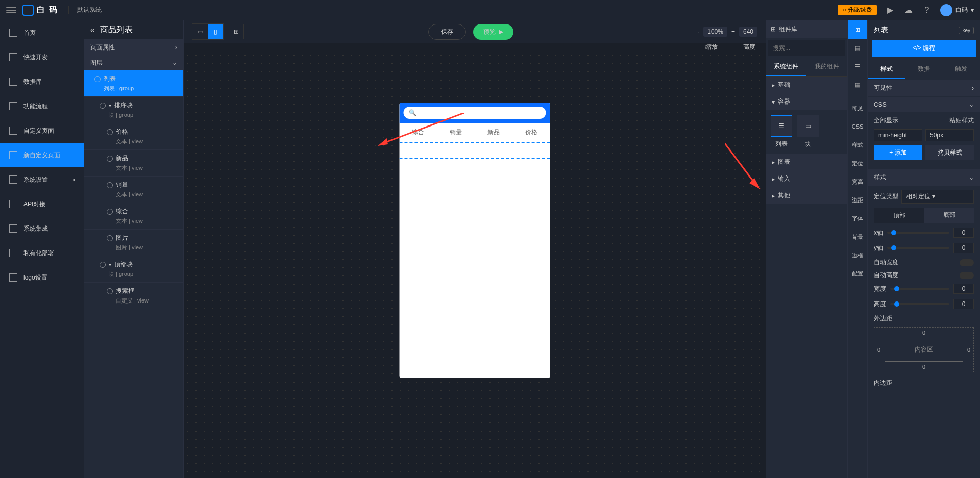 Image resolution: width=980 pixels, height=478 pixels. Describe the element at coordinates (857, 48) in the screenshot. I see `vnav-doc: ▤` at that location.